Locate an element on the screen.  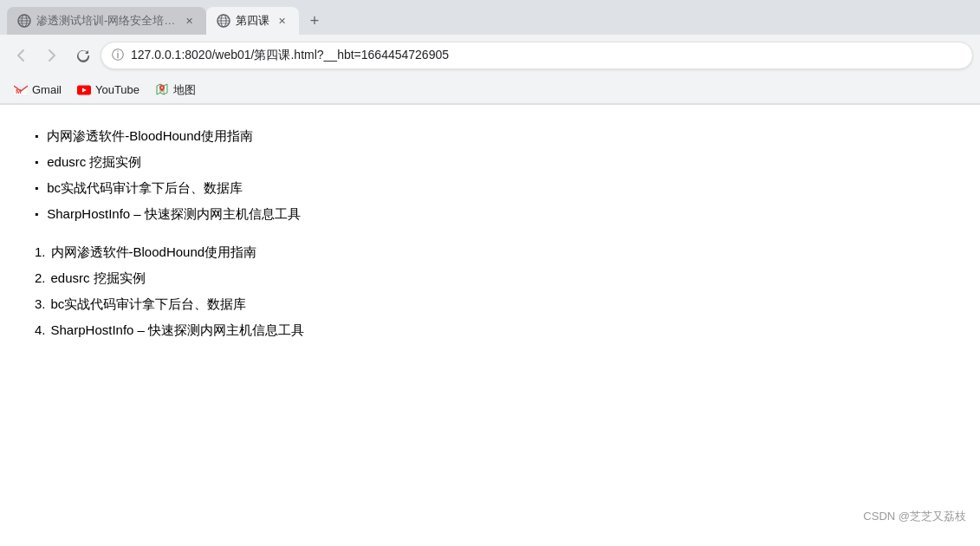
ordered-item-4: SharpHostInfo – 快速探测内网主机信息工具 is located at coordinates (178, 330).